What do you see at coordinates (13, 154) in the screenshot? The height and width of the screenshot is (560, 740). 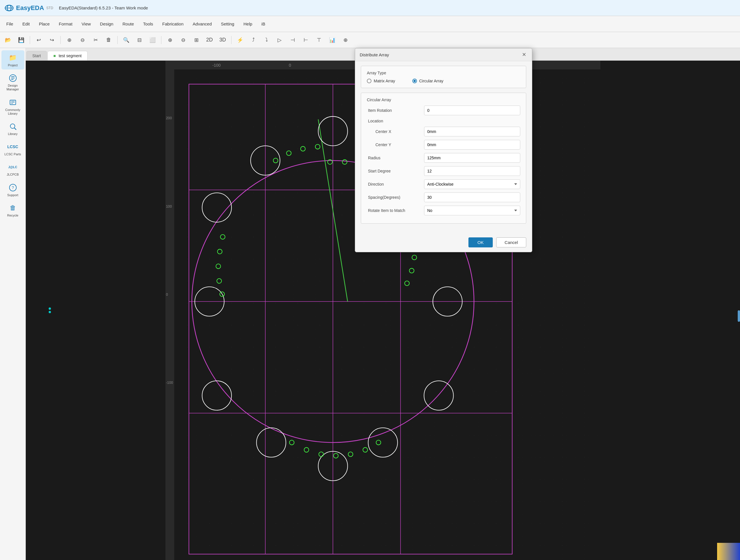 I see `sidebar-label-lcsc-parts: LCSC Parts` at bounding box center [13, 154].